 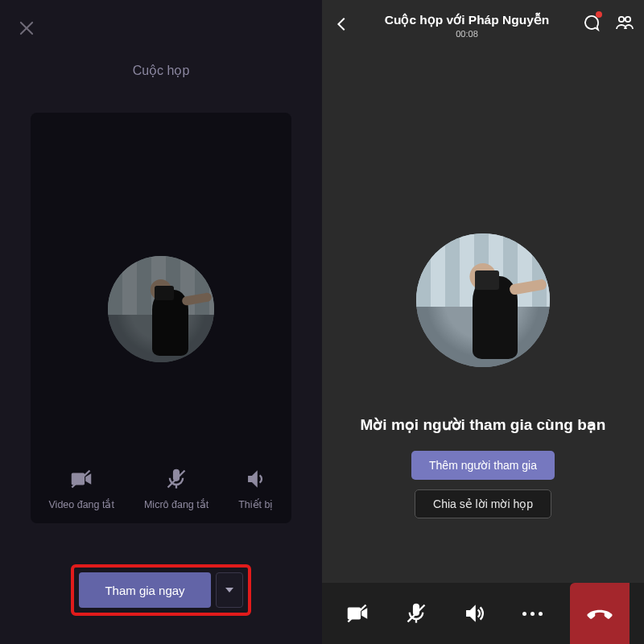 What do you see at coordinates (483, 504) in the screenshot?
I see `share-invite-button: Chia sẻ lời mời họp` at bounding box center [483, 504].